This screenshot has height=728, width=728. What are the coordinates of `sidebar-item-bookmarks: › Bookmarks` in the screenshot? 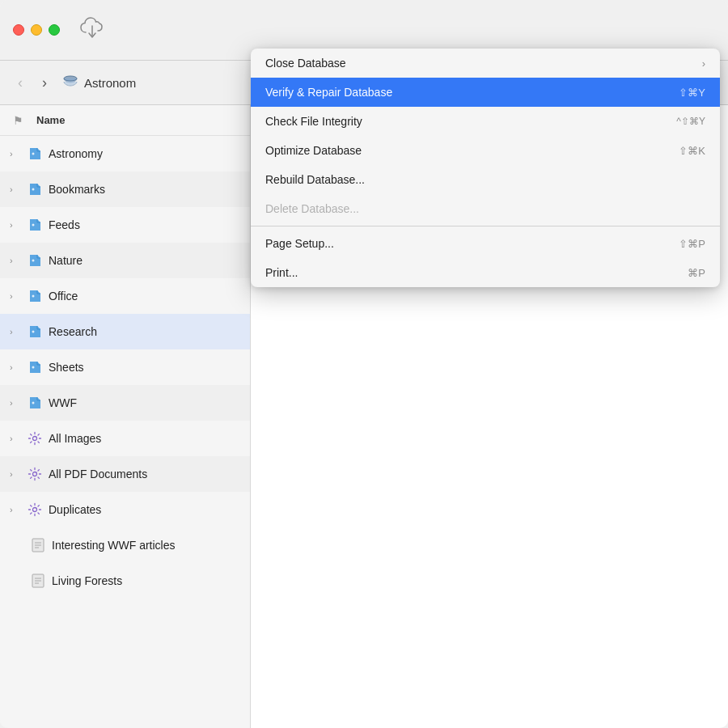 It's located at (125, 189).